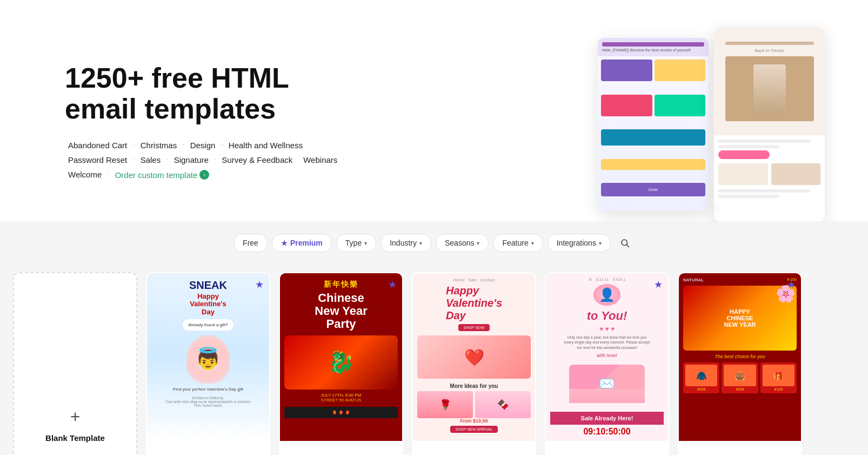 This screenshot has width=868, height=455. I want to click on tag-abandoned-cart: Abandoned Cart, so click(97, 145).